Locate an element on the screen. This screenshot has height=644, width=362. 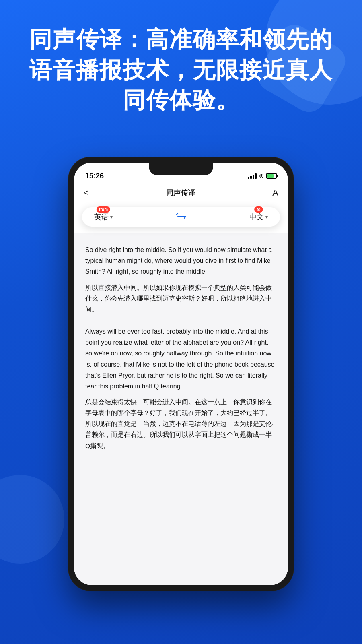
font-size-button: A is located at coordinates (275, 193).